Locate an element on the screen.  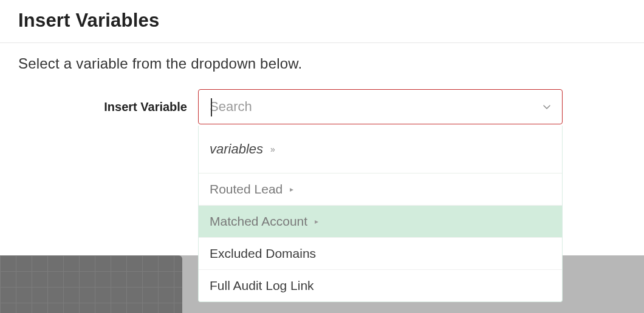
field-label: Insert Variable is located at coordinates (108, 102).